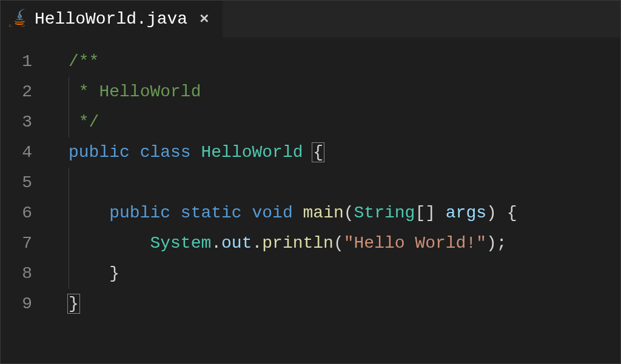 The width and height of the screenshot is (621, 364). Describe the element at coordinates (16, 243) in the screenshot. I see `line-number: 7` at that location.